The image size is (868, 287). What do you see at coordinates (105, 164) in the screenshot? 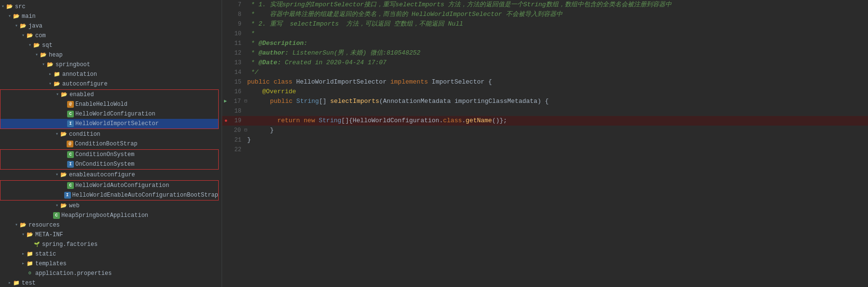
I see `tree-label-OnConditionSystem: OnConditionSystem` at bounding box center [105, 164].